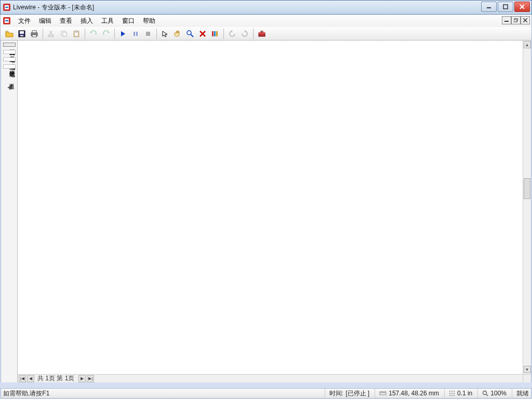 Image resolution: width=532 pixels, height=399 pixels. I want to click on menu-insert: 插入, so click(87, 21).